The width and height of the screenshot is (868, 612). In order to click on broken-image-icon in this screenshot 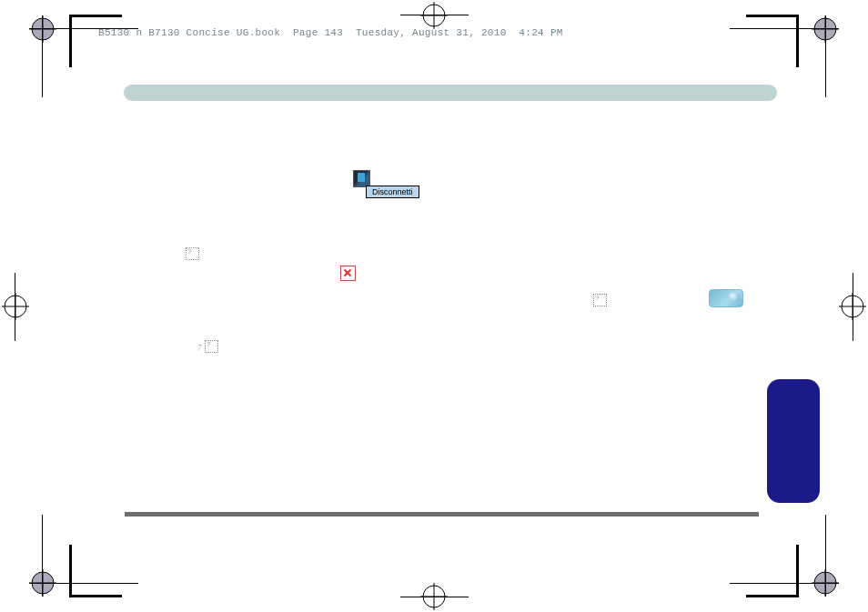, I will do `click(348, 273)`.